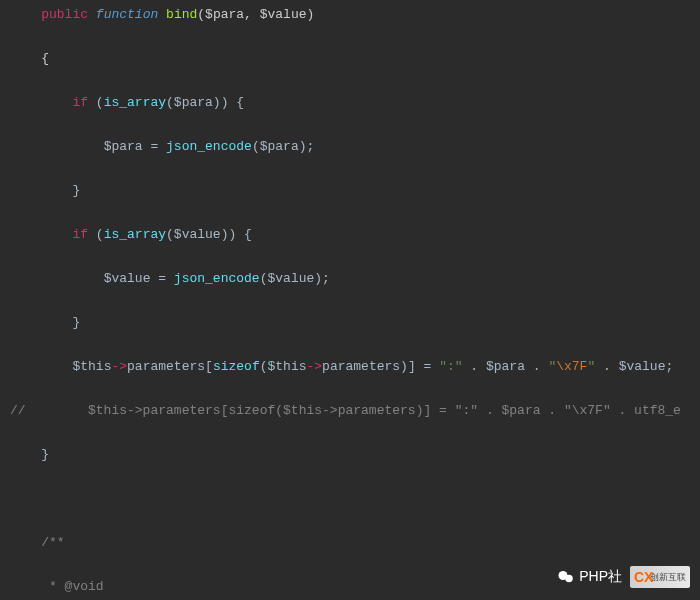 The image size is (700, 600). Describe the element at coordinates (572, 366) in the screenshot. I see `escape-seq: \x7F` at that location.